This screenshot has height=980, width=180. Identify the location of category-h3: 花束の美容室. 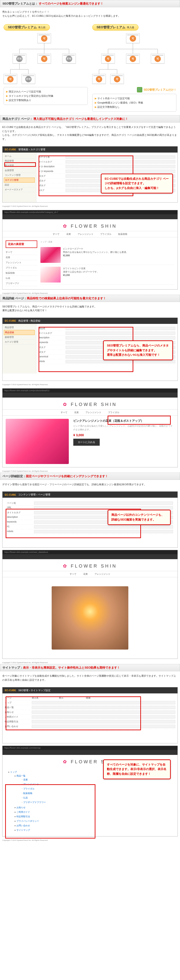
(21, 244).